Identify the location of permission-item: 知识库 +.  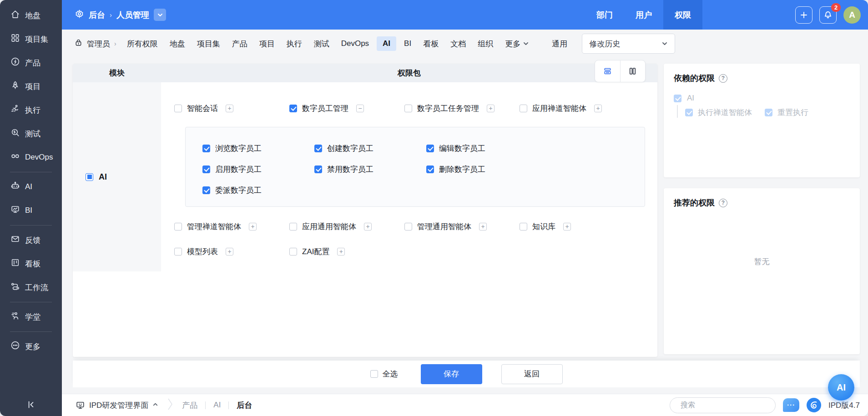
(577, 226).